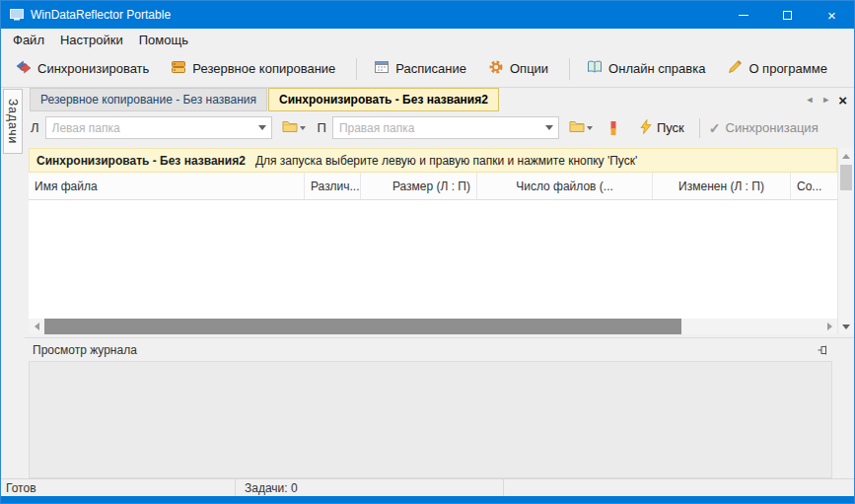  I want to click on window-controls: ×, so click(787, 15).